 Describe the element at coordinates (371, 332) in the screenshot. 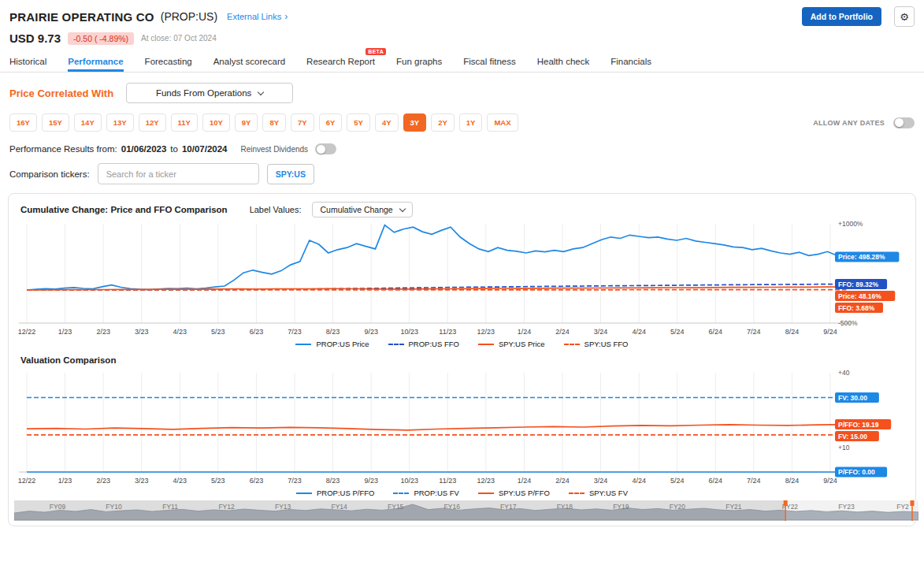

I see `svg-text: 9/23` at that location.